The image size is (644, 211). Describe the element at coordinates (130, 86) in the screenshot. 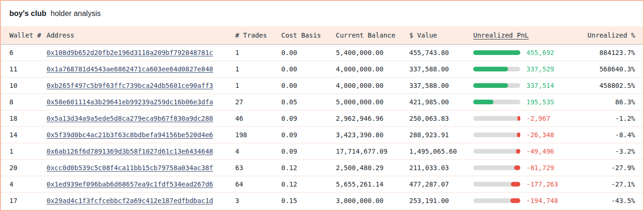

I see `address-link: 0xb265f497c5b9f63ffc739bca24db5601ce90af…` at that location.